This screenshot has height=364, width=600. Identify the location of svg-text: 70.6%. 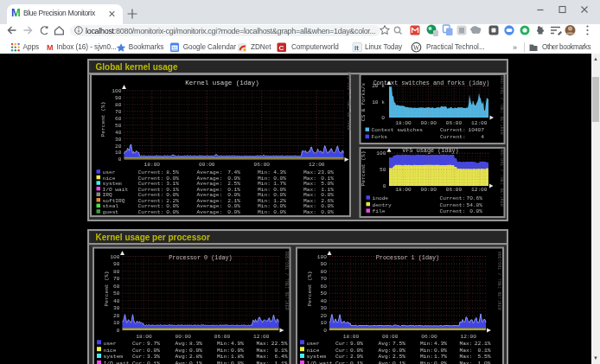
(474, 199).